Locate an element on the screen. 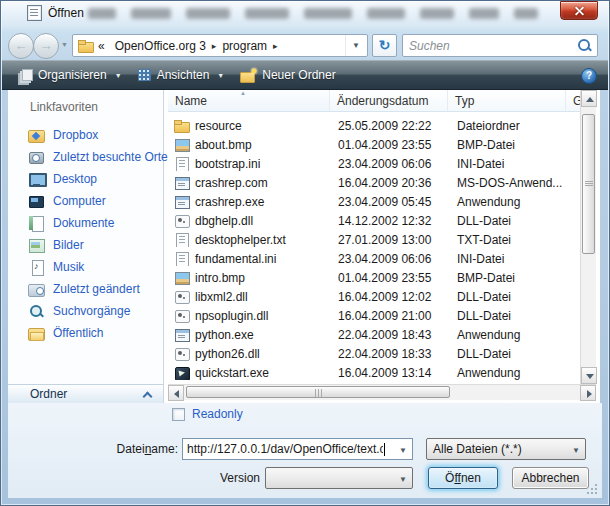  scroll-down-button is located at coordinates (589, 376).